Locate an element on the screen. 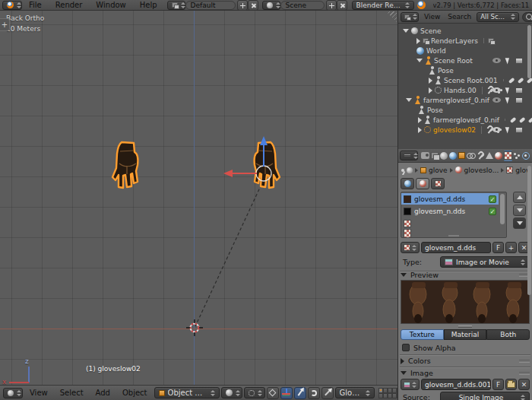 The width and height of the screenshot is (532, 400). breadcrumb-object-name: glove is located at coordinates (438, 170).